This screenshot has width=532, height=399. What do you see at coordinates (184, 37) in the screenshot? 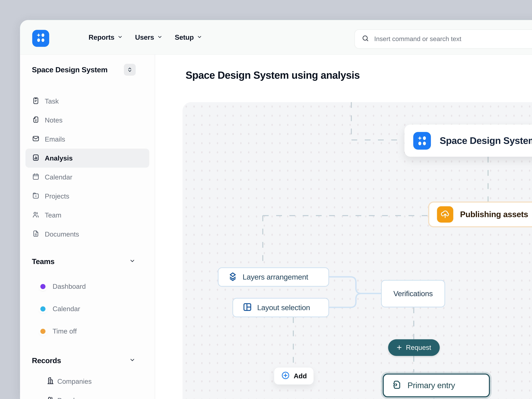
I see `nav-setup-label: Setup` at bounding box center [184, 37].